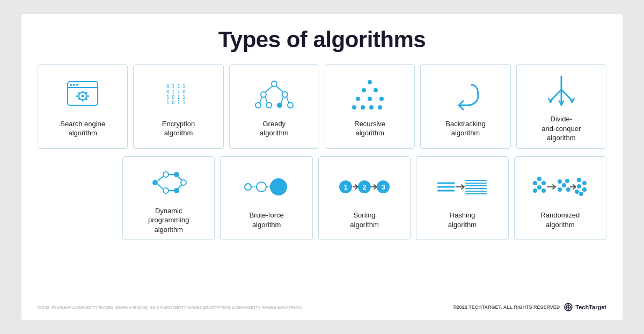 This screenshot has width=644, height=334. What do you see at coordinates (322, 307) in the screenshot?
I see `footer: ICONS: FOURLEAFLOVER/GETTY IMAGES (SEARC…` at bounding box center [322, 307].